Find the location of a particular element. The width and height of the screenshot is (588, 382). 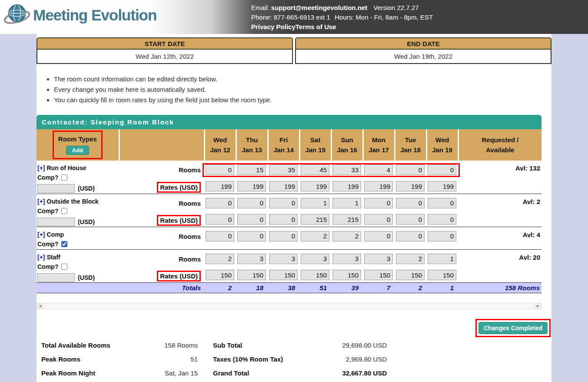

summary-row: Sub Total29,698.00 USD is located at coordinates (300, 345).